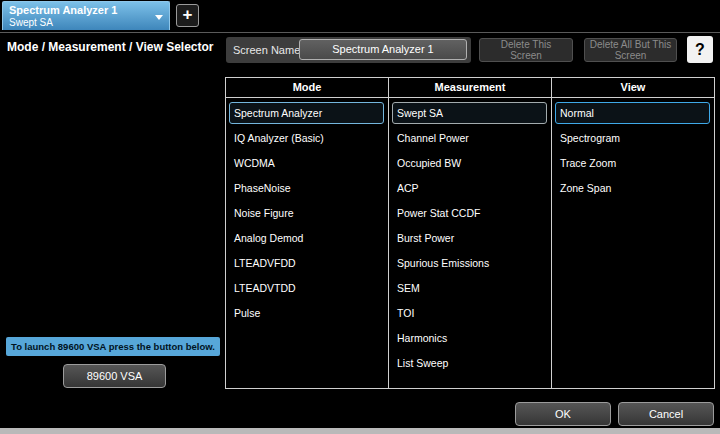 The image size is (720, 434). What do you see at coordinates (306, 288) in the screenshot?
I see `selector-item-lteadvtdd: LTEADVTDD` at bounding box center [306, 288].